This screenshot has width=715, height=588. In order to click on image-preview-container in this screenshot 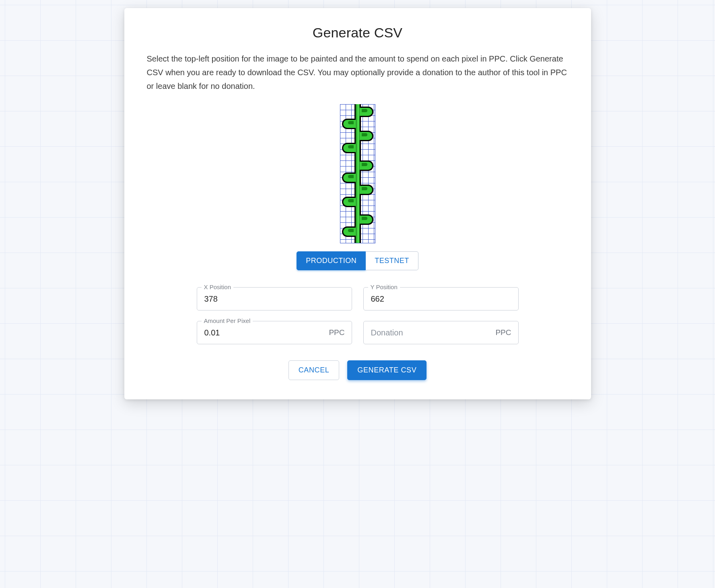, I will do `click(358, 174)`.